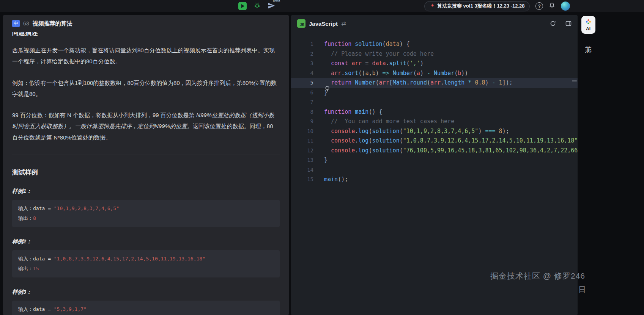 This screenshot has width=644, height=315. What do you see at coordinates (434, 180) in the screenshot?
I see `code-line: 15main();` at bounding box center [434, 180].